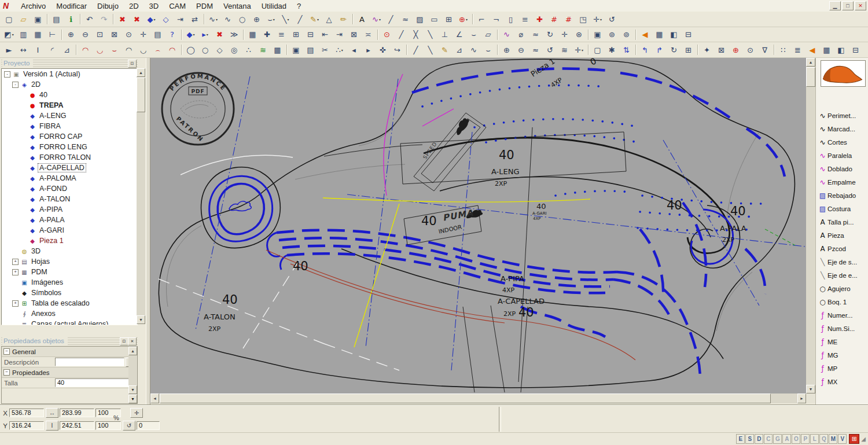 The height and width of the screenshot is (445, 868). I want to click on tree-item-a-talon: ◆A-TALON, so click(69, 199).